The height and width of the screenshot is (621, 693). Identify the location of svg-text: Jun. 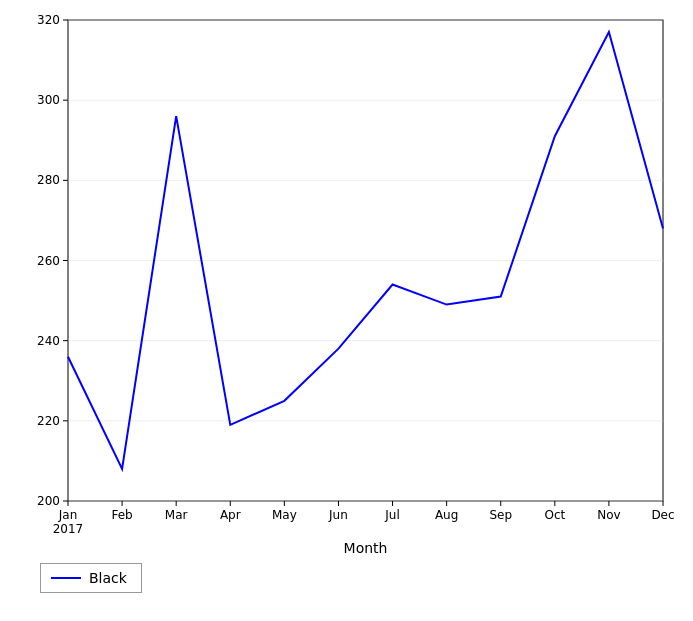
(338, 515).